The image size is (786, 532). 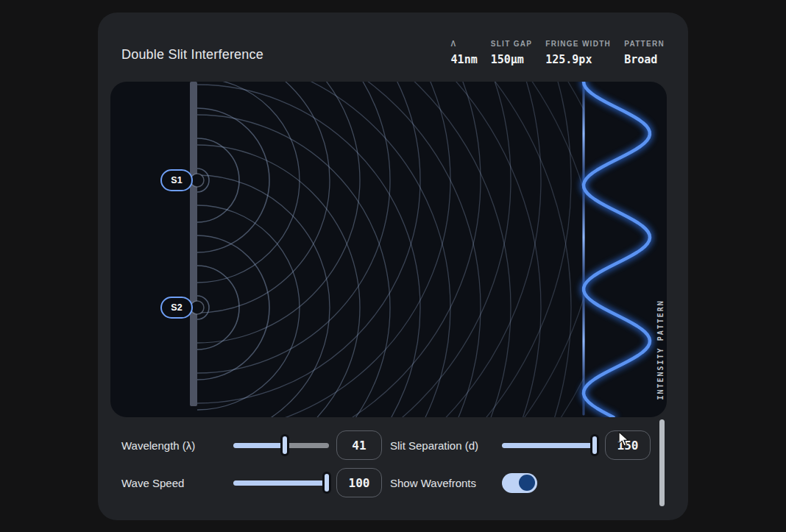 I want to click on stat-value: 125.9px, so click(x=578, y=60).